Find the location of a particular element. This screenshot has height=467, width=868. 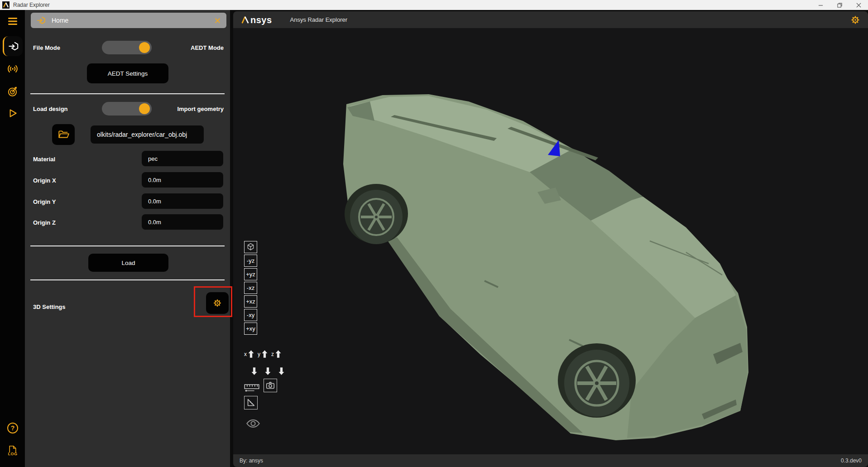

axis-x-up-button is located at coordinates (251, 354).